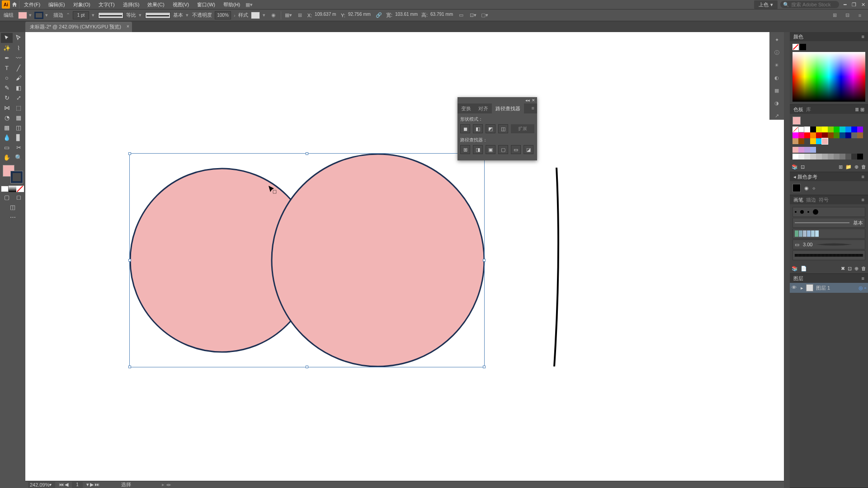 This screenshot has width=868, height=488. Describe the element at coordinates (516, 150) in the screenshot. I see `outline-button: ▭` at that location.